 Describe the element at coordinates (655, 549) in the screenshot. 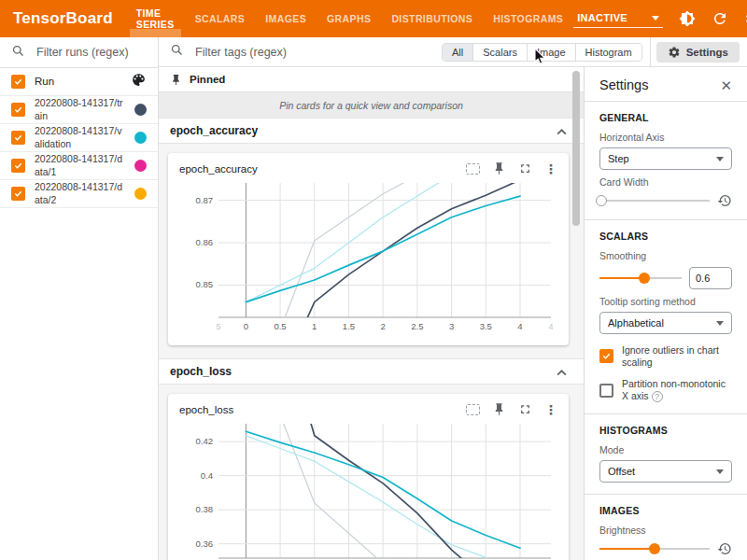

I see `brightness-slider` at that location.